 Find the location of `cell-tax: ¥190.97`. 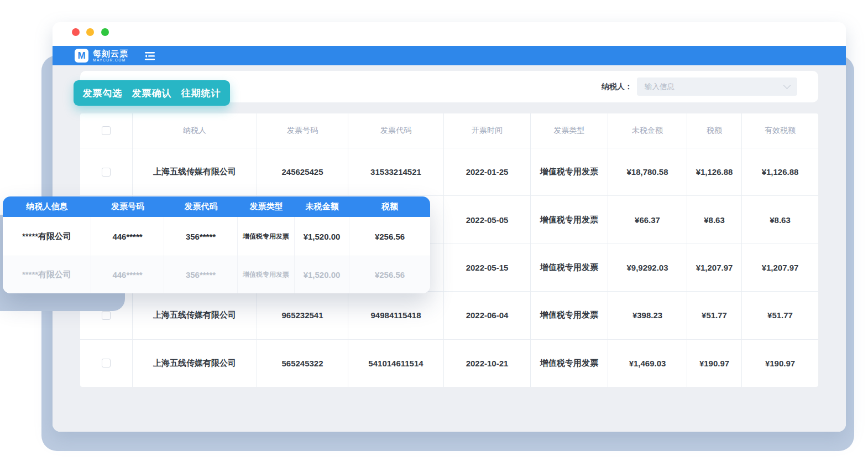

cell-tax: ¥190.97 is located at coordinates (714, 363).